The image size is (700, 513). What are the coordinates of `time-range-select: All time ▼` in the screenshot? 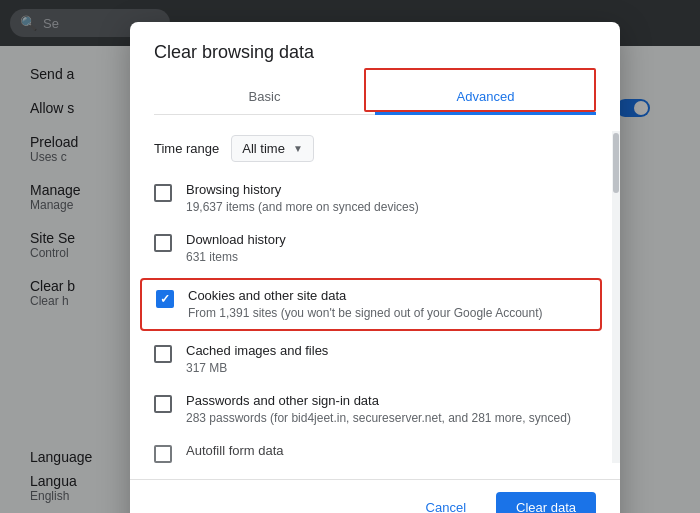 It's located at (272, 148).